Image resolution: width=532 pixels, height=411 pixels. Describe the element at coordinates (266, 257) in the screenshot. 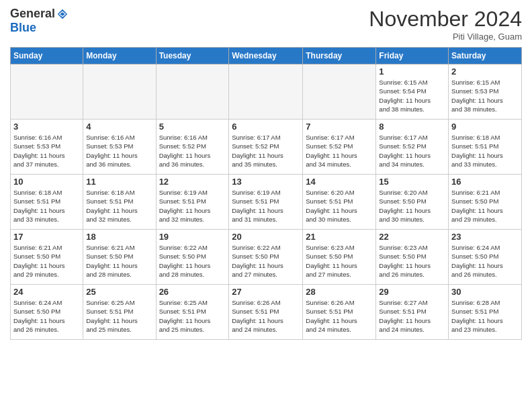

I see `week-row-4: 17Sunrise: 6:21 AMSunset: 5:50 PMDayligh…` at that location.